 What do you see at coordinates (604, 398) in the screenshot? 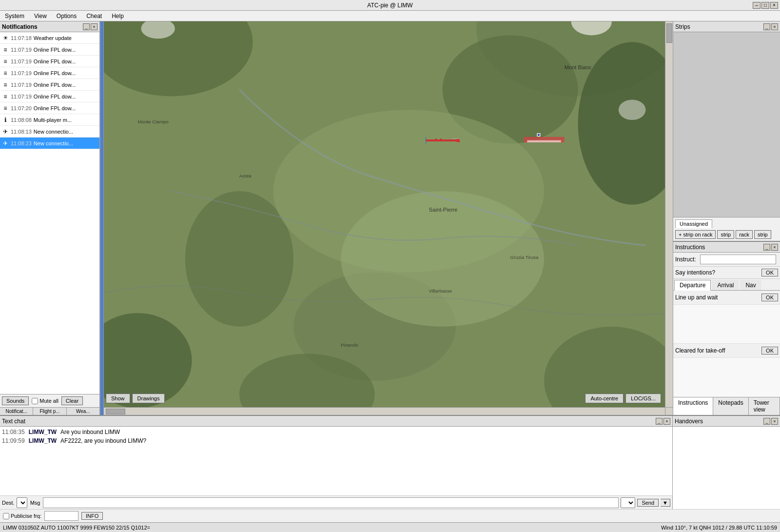
I see `auto-centre-button: Auto-centre` at bounding box center [604, 398].